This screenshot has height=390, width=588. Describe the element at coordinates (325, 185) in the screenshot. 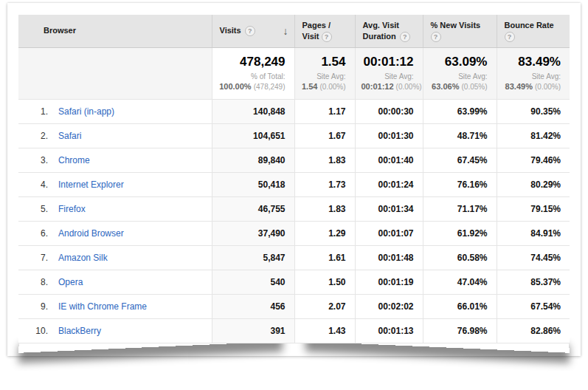

I see `pages-per-visit-value: 1.73` at that location.